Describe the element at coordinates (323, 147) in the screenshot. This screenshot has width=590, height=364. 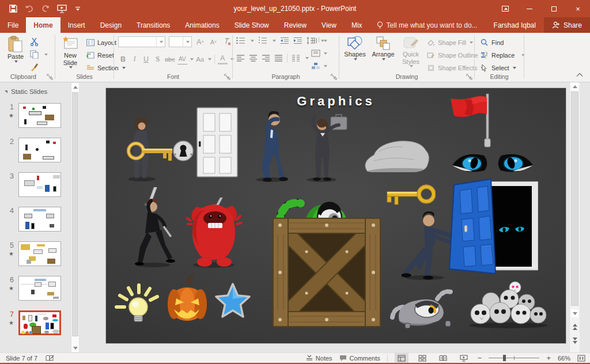
I see `businesswoman-briefcase-graphic` at that location.